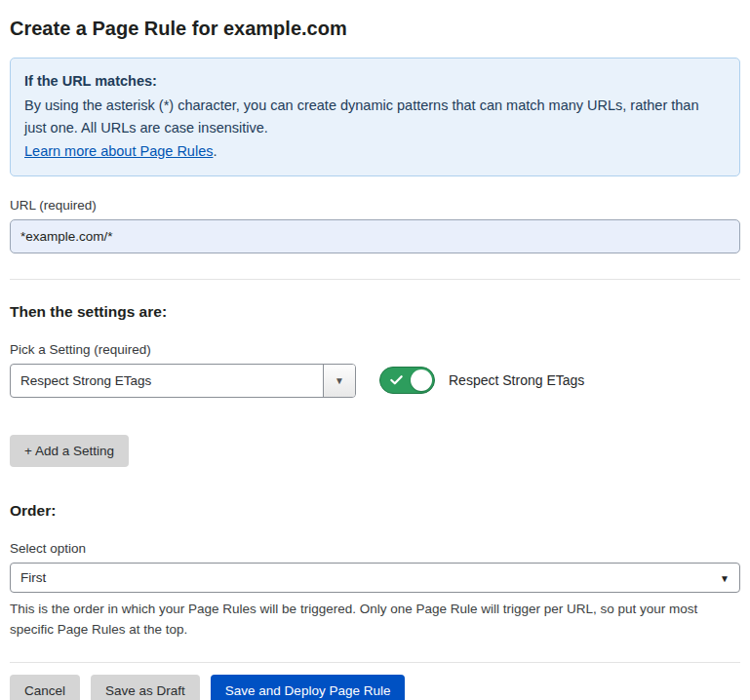 Image resolution: width=750 pixels, height=700 pixels. Describe the element at coordinates (375, 577) in the screenshot. I see `order-select: First ▼` at that location.